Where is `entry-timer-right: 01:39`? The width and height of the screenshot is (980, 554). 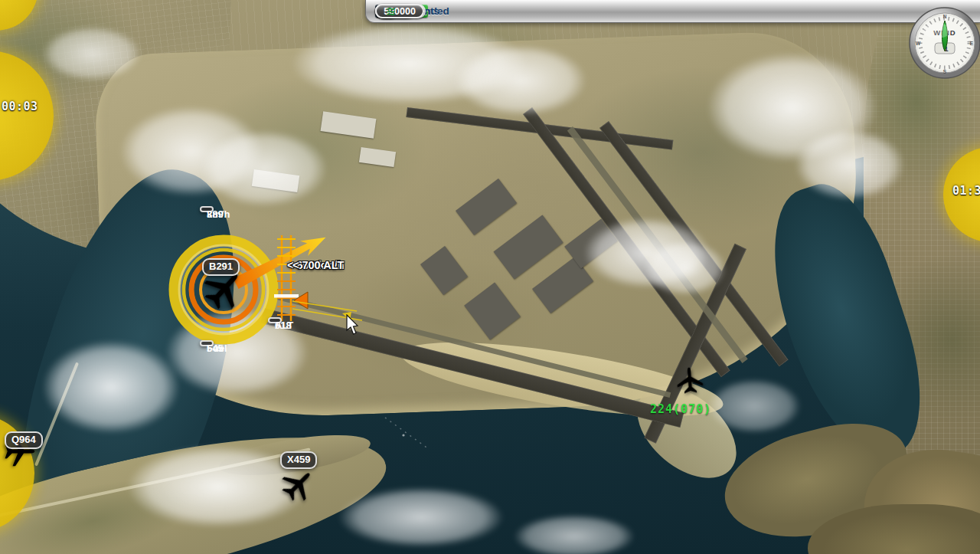 entry-timer-right: 01:39 is located at coordinates (966, 191).